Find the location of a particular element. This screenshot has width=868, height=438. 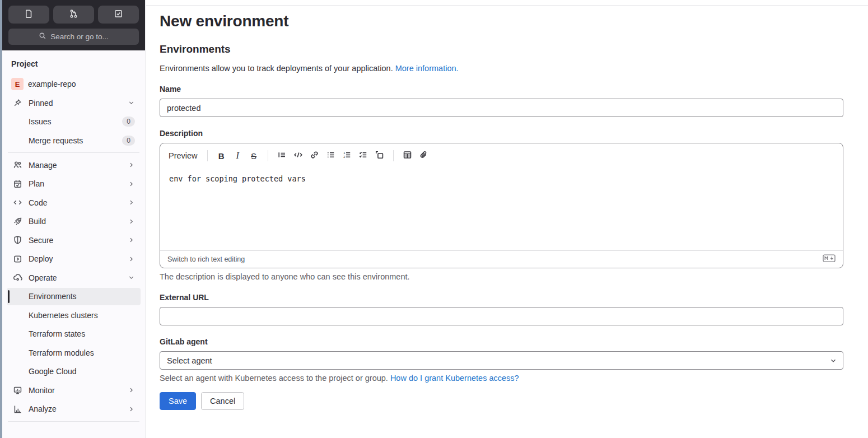

issues-shortcut-button is located at coordinates (29, 15).